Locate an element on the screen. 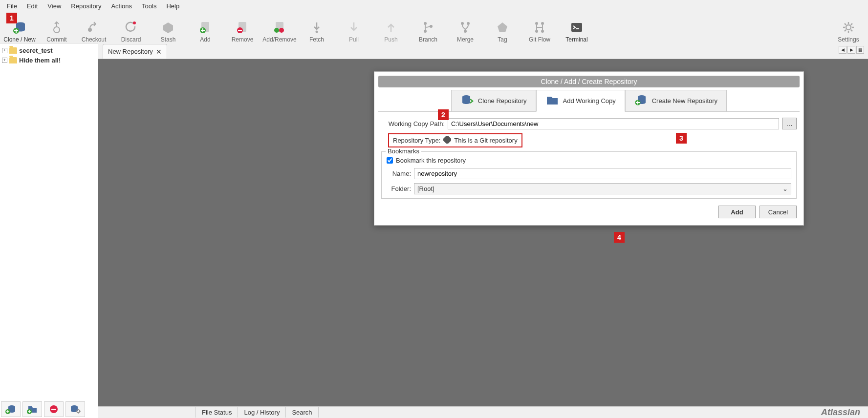  status-bar: File Status Log / History Search Atlassi… is located at coordinates (483, 412).